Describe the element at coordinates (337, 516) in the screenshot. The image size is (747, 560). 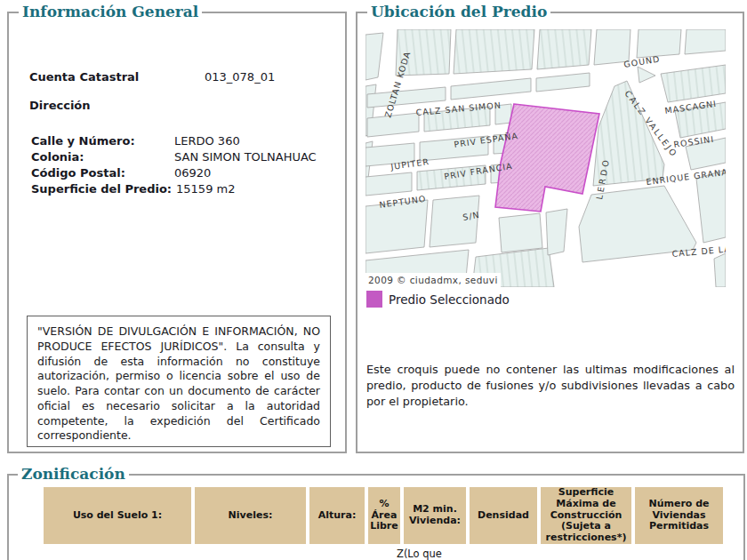
I see `col-header-altura: Altura:` at that location.